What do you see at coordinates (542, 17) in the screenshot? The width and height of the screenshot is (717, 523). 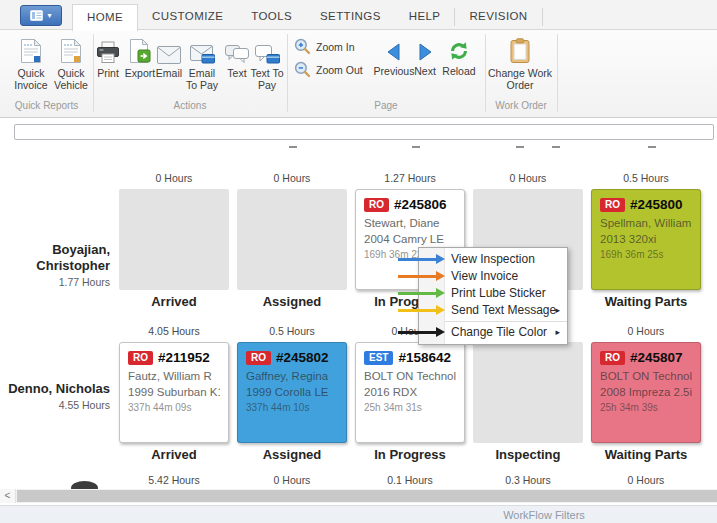 I see `tab-separator` at bounding box center [542, 17].